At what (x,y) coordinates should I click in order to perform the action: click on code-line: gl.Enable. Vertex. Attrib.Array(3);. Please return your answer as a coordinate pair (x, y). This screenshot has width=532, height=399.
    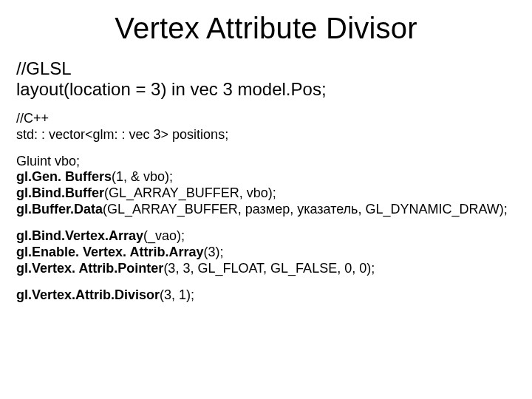
    Looking at the image, I should click on (266, 253).